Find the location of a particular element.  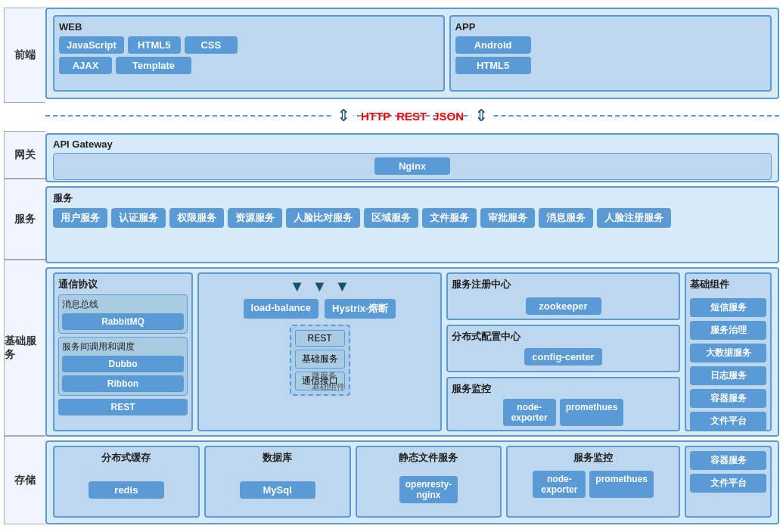

arrow-down-2: ▼ is located at coordinates (320, 286).